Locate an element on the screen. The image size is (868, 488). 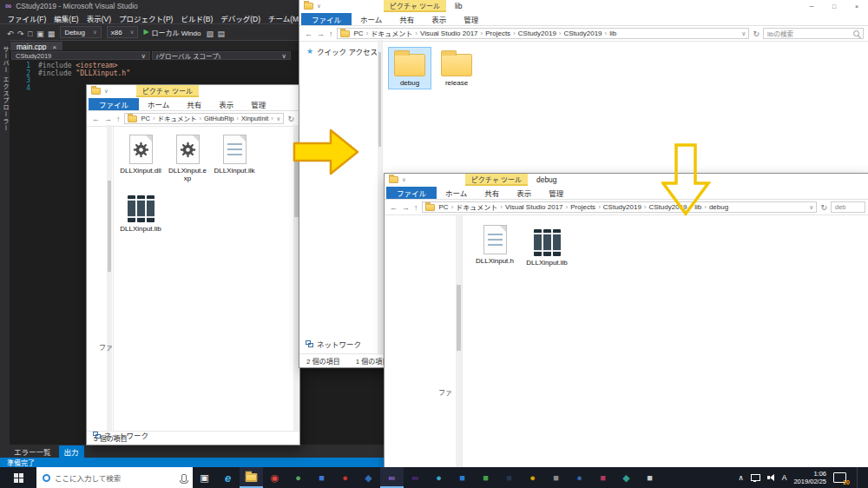
quick-access-item: ★ クイック アクセス is located at coordinates (340, 49).